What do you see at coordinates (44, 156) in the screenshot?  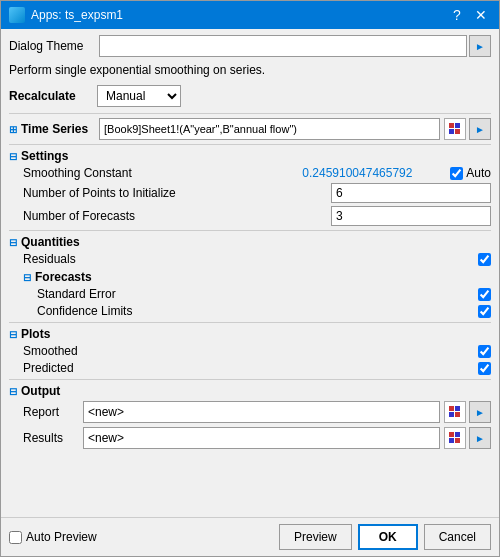 I see `settings-header-text: Settings` at bounding box center [44, 156].